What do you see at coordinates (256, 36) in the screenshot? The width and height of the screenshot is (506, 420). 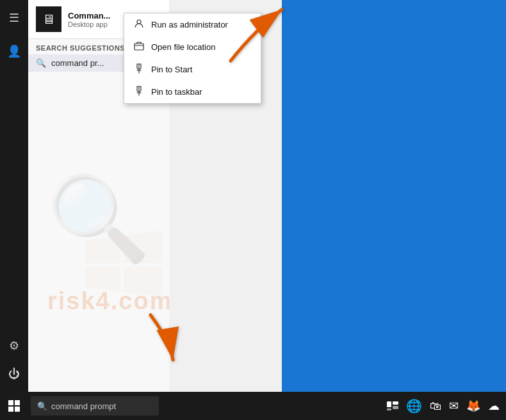 I see `annotation-arrow-up-right` at bounding box center [256, 36].